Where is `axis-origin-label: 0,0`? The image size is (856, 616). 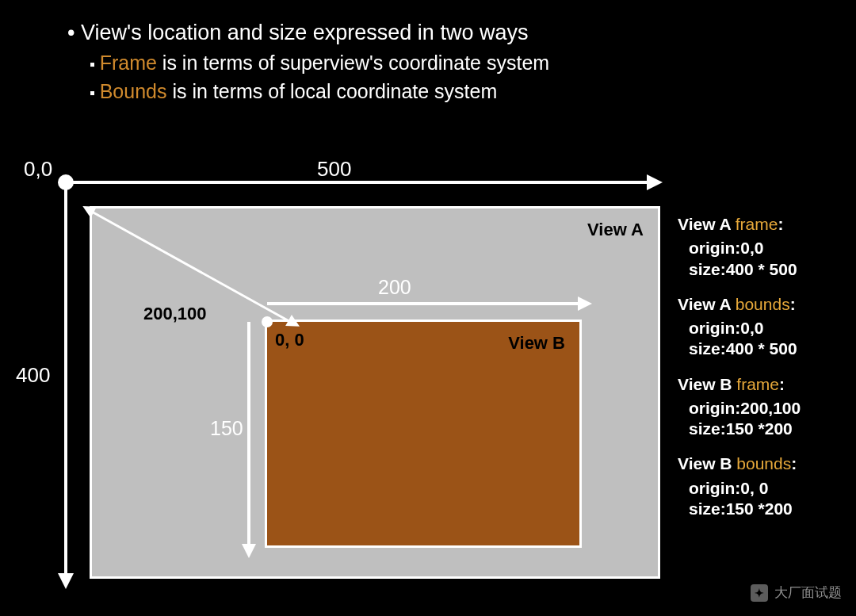 axis-origin-label: 0,0 is located at coordinates (38, 170).